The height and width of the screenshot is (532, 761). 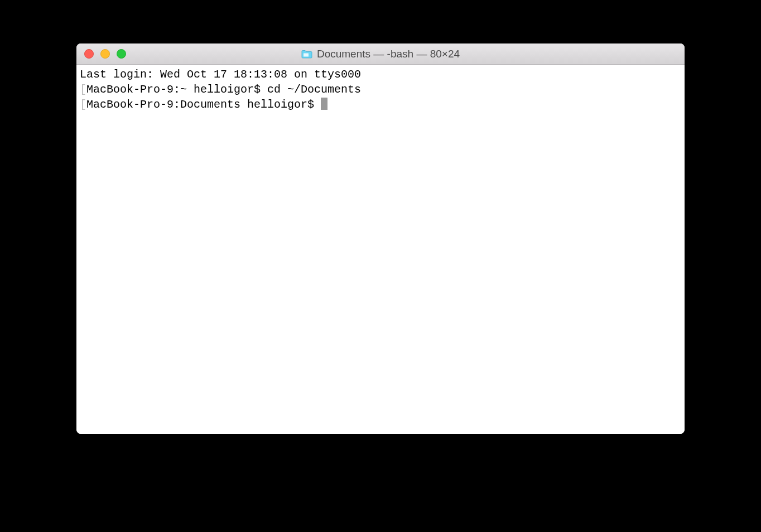 What do you see at coordinates (105, 54) in the screenshot?
I see `minimize-button` at bounding box center [105, 54].